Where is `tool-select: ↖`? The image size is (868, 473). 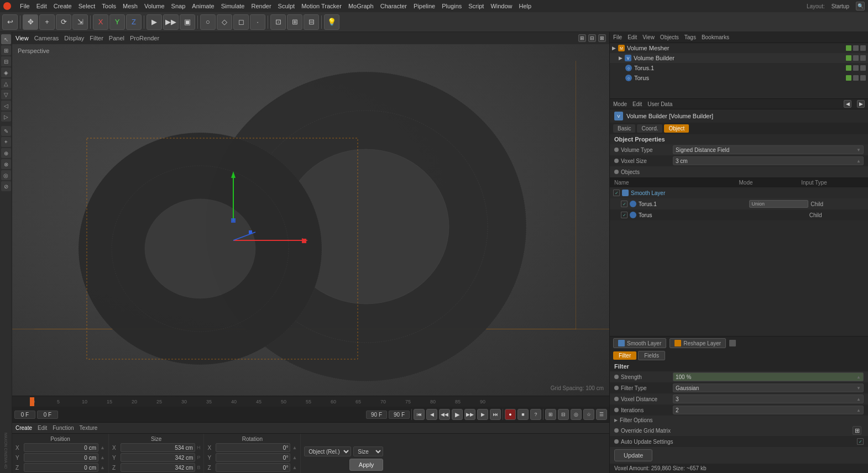 tool-select: ↖ is located at coordinates (6, 39).